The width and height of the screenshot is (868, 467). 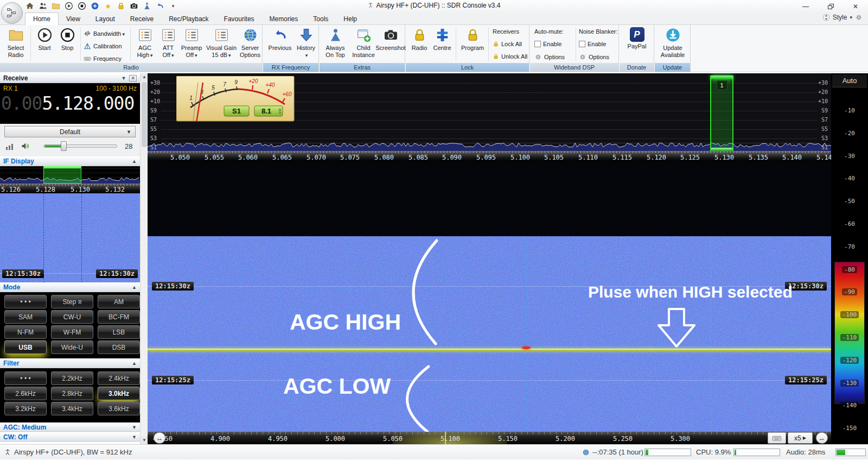 What do you see at coordinates (840, 17) in the screenshot?
I see `style-button: Style` at bounding box center [840, 17].